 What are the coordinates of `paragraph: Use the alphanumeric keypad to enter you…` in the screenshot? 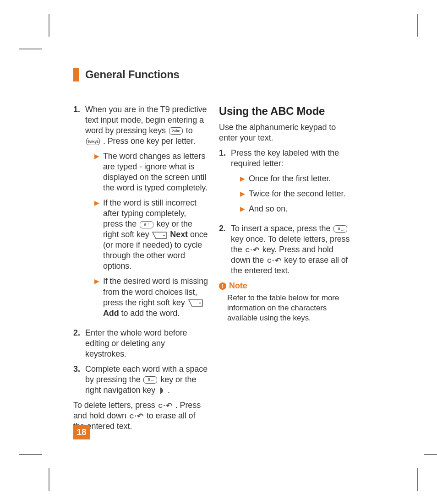 It's located at (286, 133).